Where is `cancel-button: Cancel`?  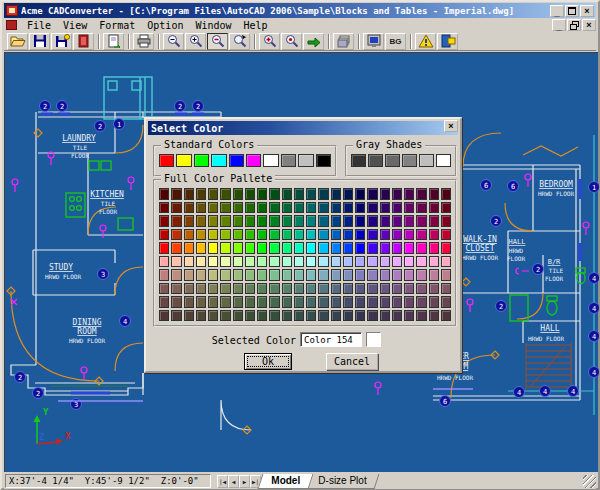
cancel-button: Cancel is located at coordinates (352, 362).